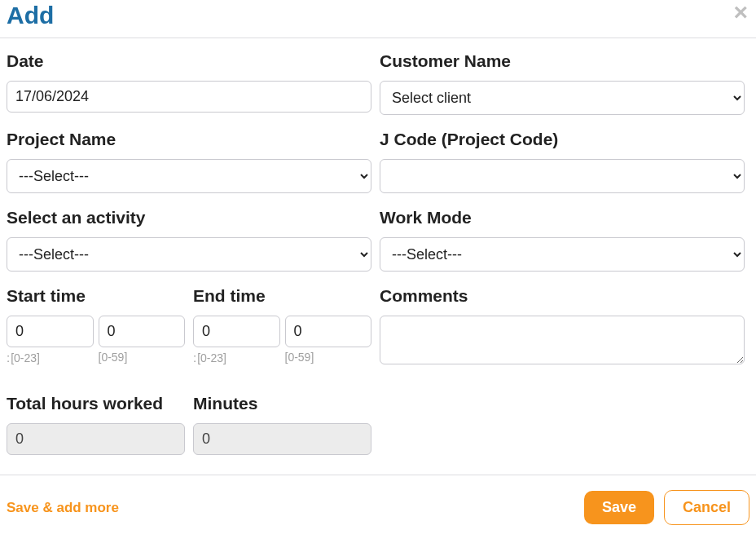 The image size is (756, 552). What do you see at coordinates (189, 176) in the screenshot?
I see `project-select: ---Select---` at bounding box center [189, 176].